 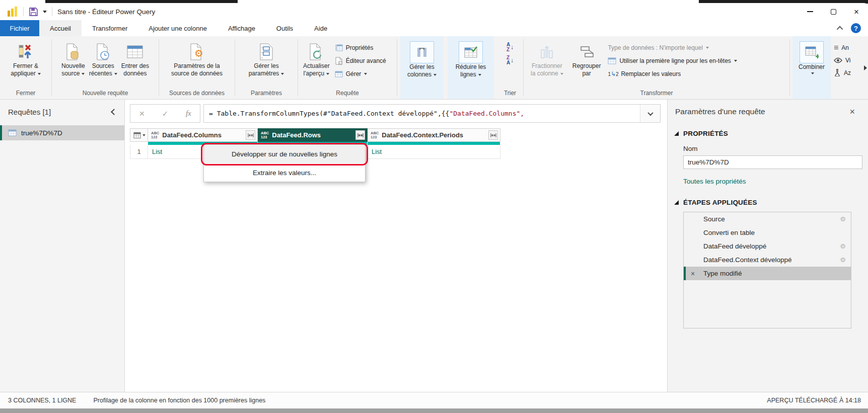 I want to click on help-icon: ?, so click(x=856, y=28).